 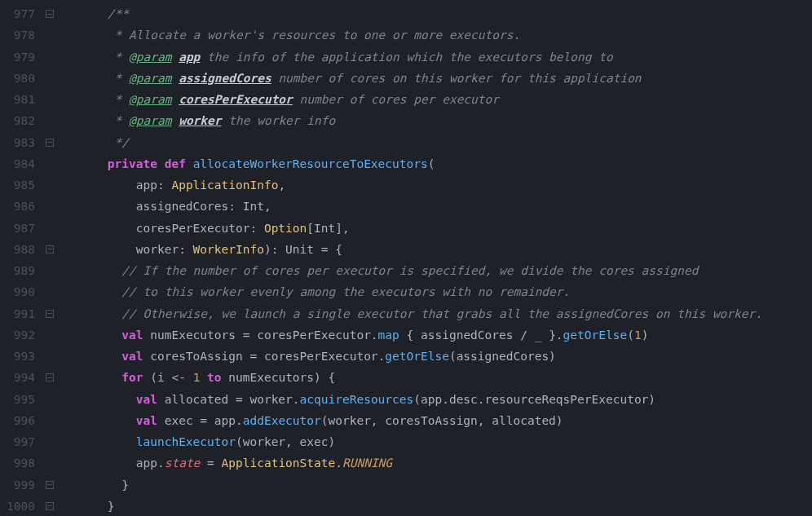 I want to click on code-line: * @param assignedCores number of cores o…, so click(x=445, y=78).